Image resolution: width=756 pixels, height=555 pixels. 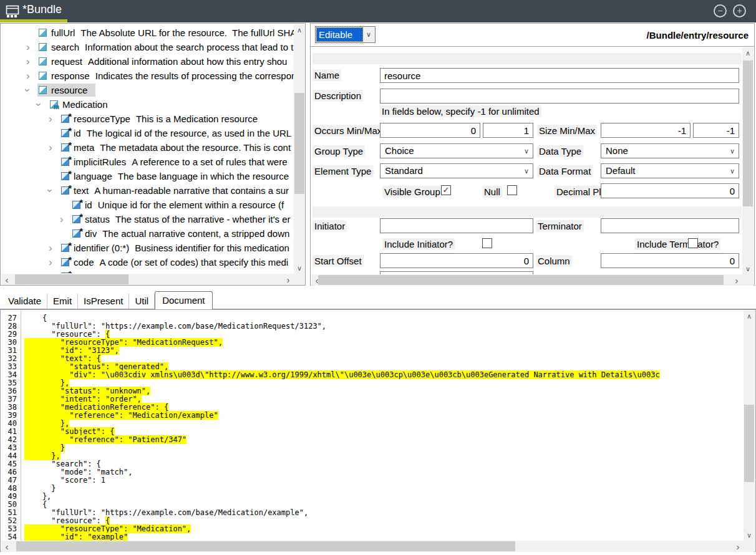 I want to click on expand-button: +, so click(x=740, y=11).